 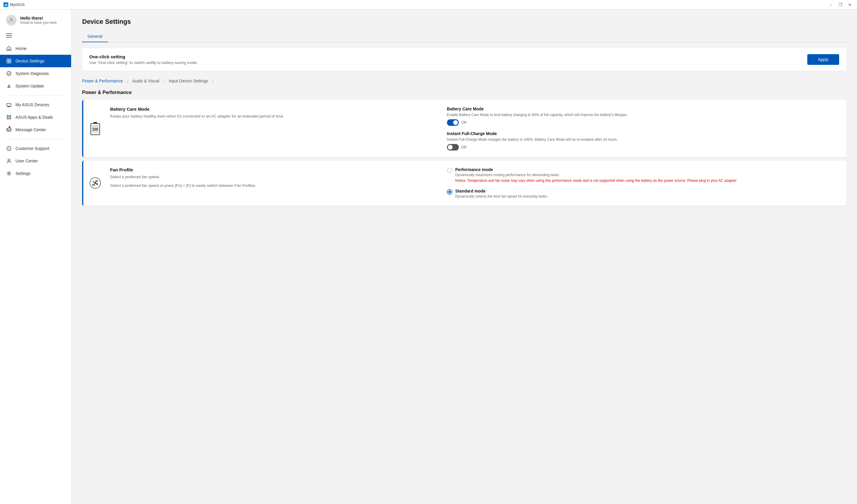 What do you see at coordinates (643, 122) in the screenshot?
I see `battery-care-toggle-row: Off` at bounding box center [643, 122].